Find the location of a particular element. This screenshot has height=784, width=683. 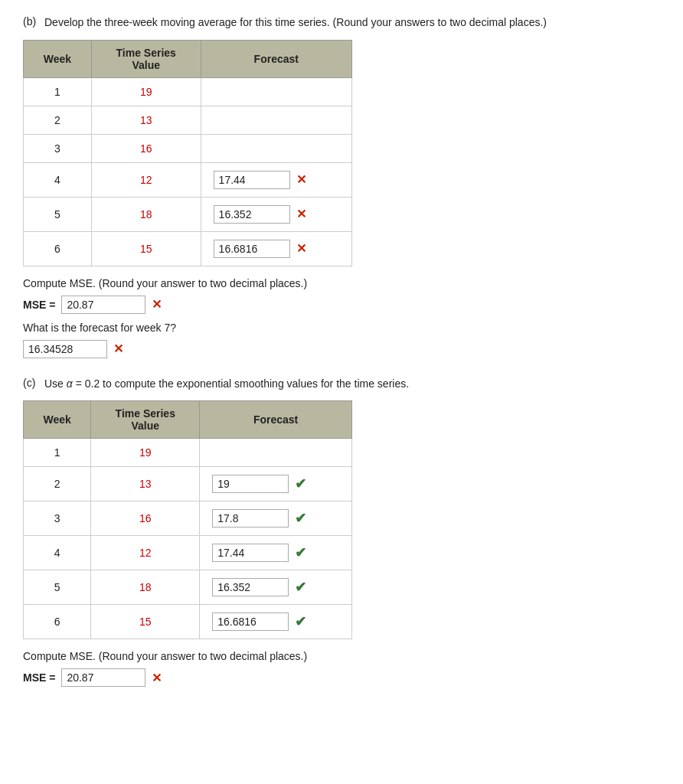

col-header-value: Time SeriesValue is located at coordinates (145, 58).